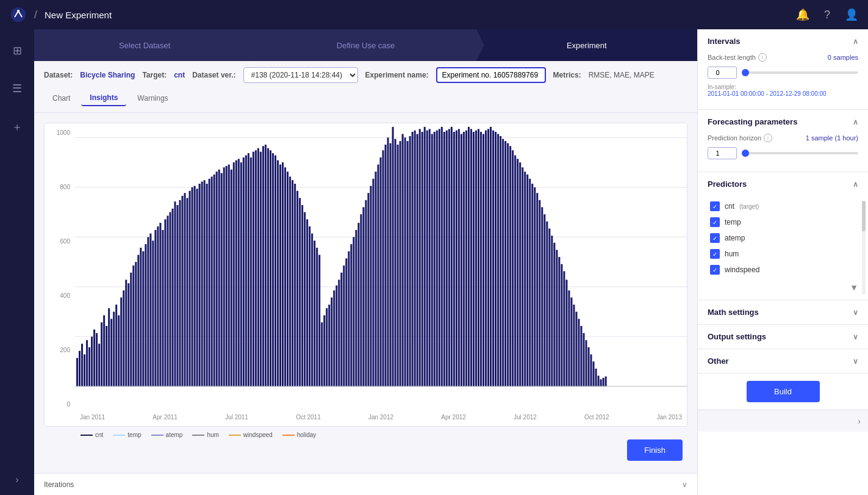 This screenshot has width=868, height=495. What do you see at coordinates (722, 153) in the screenshot?
I see `prediction-input` at bounding box center [722, 153].